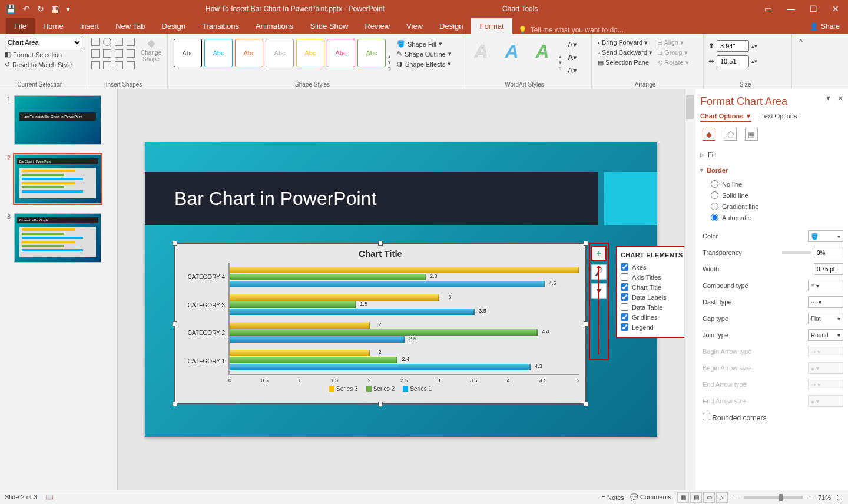 The image size is (848, 504). What do you see at coordinates (380, 319) in the screenshot?
I see `chart-plot-area: CATEGORY 4 CATEGORY 3 CATEGORY 2 CATEGOR…` at bounding box center [380, 319].